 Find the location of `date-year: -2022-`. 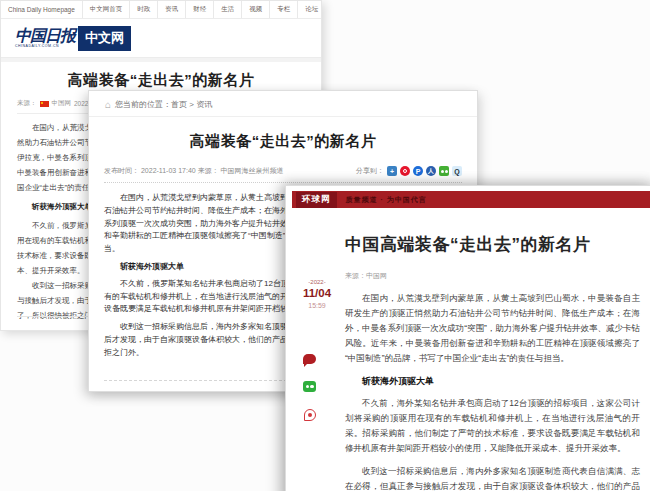

date-year: -2022- is located at coordinates (317, 282).